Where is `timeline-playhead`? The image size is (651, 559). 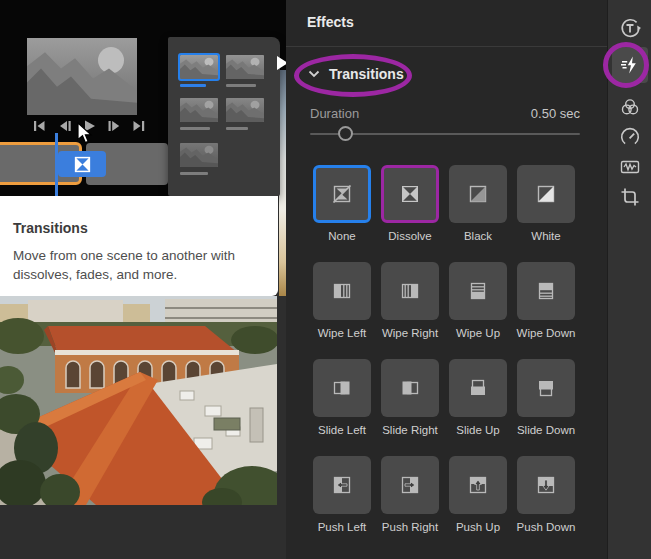
timeline-playhead is located at coordinates (56, 164).